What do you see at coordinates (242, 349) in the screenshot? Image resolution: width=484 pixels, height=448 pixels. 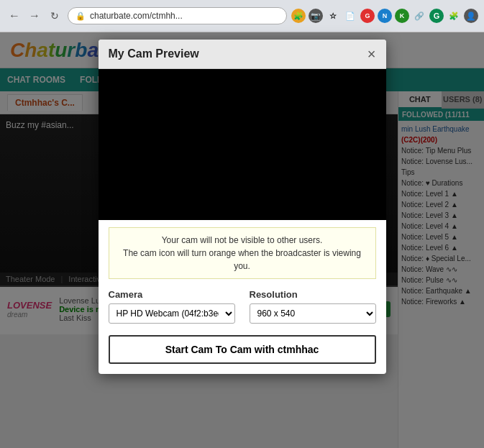 I see `start-cam-to-cam-button: Start Cam To Cam with ctmhhac` at bounding box center [242, 349].